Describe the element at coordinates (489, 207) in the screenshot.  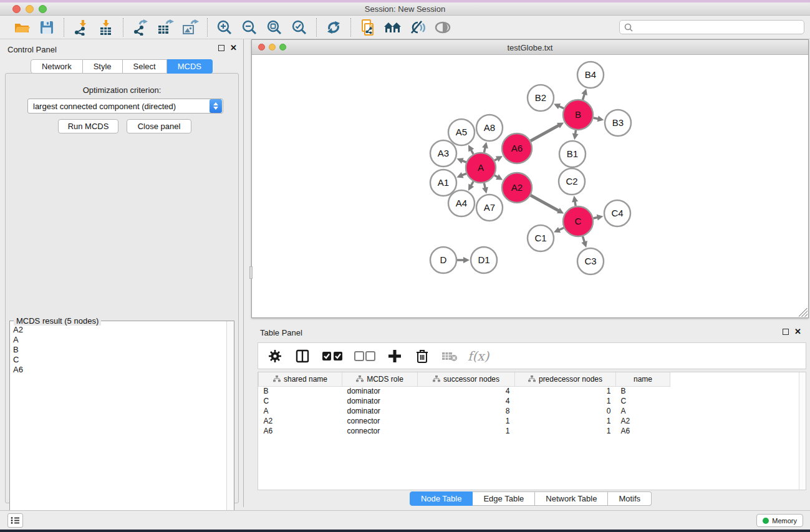
I see `node-label-A7: A7` at that location.